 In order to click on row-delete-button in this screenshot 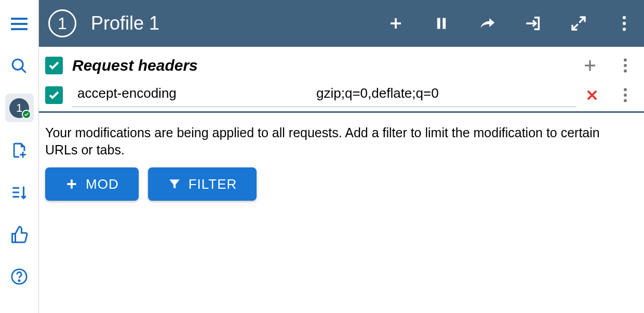, I will do `click(592, 95)`.